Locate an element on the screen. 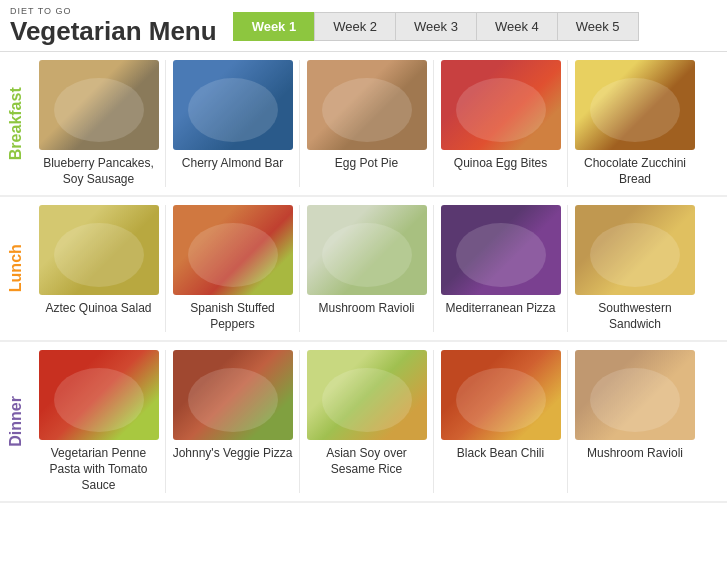 The width and height of the screenshot is (727, 588). food-name: Johnny's Veggie Pizza is located at coordinates (233, 454).